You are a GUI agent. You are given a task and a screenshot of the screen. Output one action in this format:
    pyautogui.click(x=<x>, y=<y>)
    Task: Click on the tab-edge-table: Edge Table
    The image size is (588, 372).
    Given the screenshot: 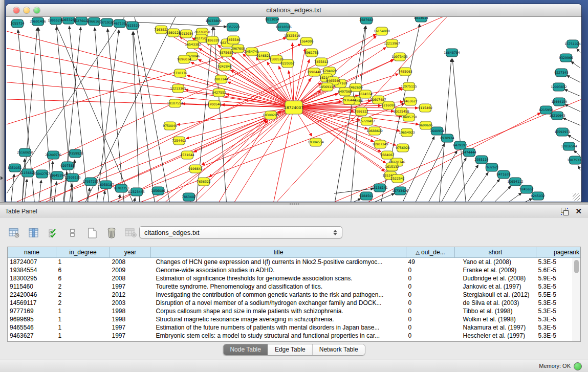 What is the action you would take?
    pyautogui.click(x=290, y=350)
    